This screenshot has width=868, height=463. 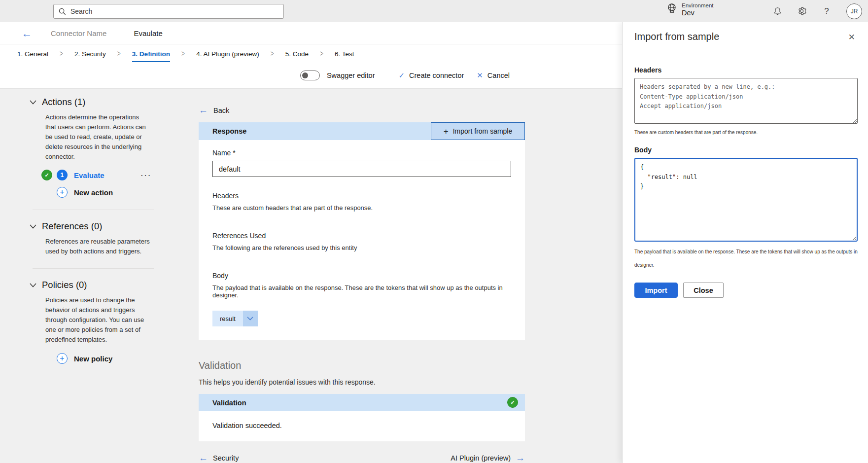 I want to click on response-card-header: Response + Import from sample, so click(x=362, y=131).